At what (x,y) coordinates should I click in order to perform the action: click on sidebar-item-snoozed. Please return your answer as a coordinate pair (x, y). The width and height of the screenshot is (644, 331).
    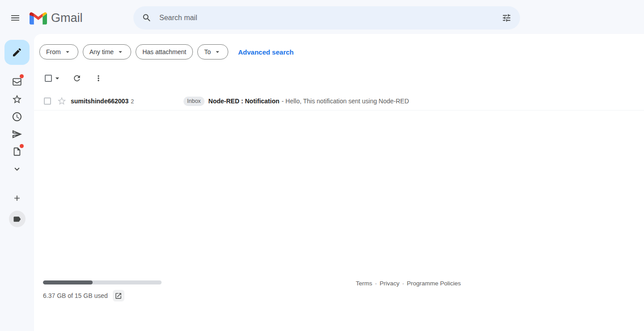
    Looking at the image, I should click on (17, 116).